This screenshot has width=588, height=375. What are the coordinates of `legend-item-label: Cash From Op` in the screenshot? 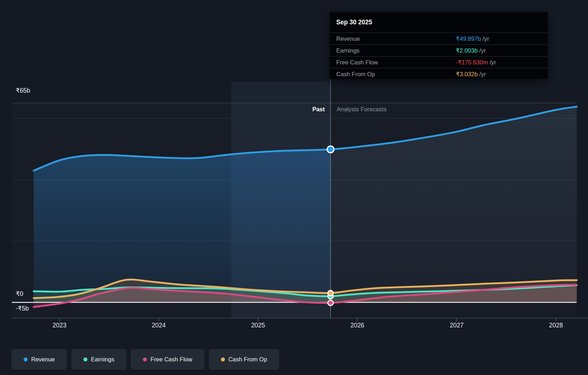 It's located at (248, 359).